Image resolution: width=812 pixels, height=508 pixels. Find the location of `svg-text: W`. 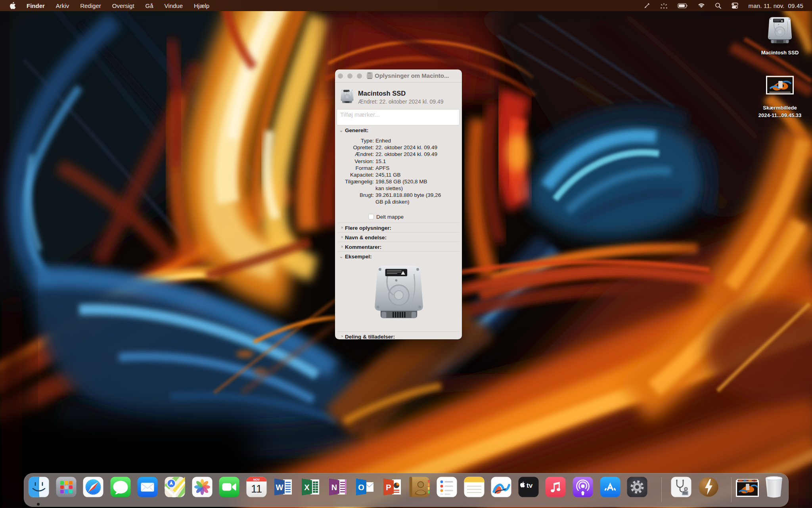

svg-text: W is located at coordinates (280, 487).